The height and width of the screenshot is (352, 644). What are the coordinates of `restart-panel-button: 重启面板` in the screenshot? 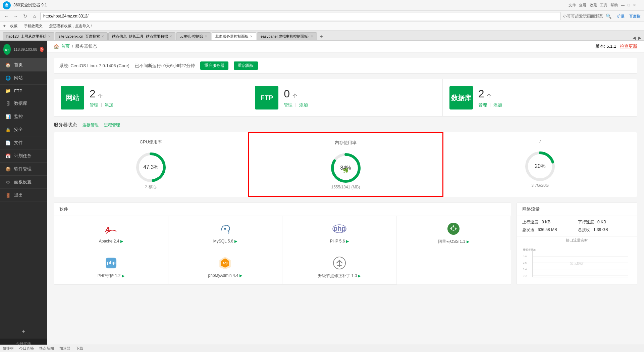 It's located at (246, 66).